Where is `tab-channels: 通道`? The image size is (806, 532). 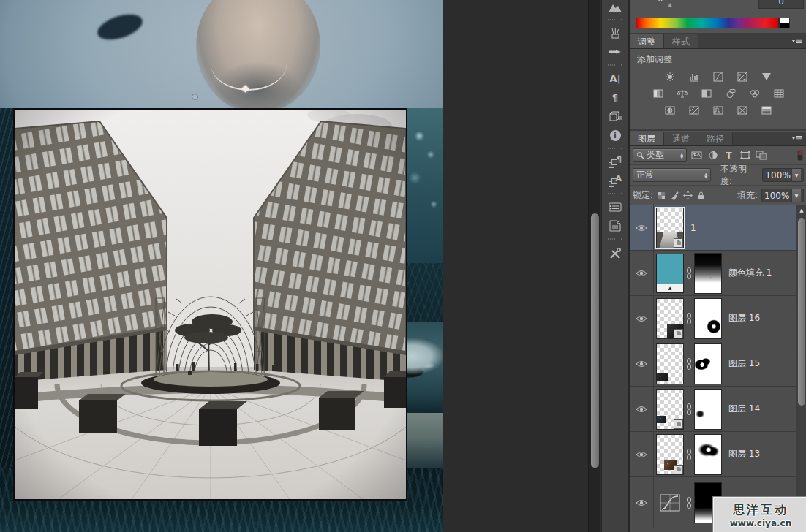
tab-channels: 通道 is located at coordinates (682, 139).